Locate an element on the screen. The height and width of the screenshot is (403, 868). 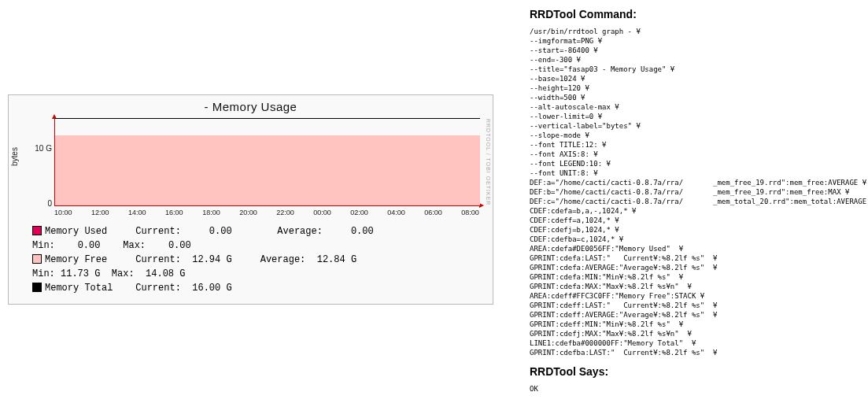
legend-free-min: 11.73 G is located at coordinates (80, 274).